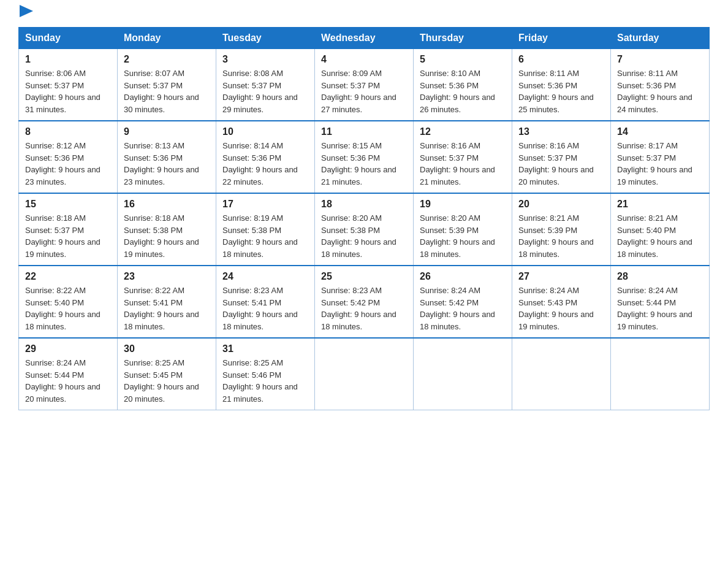 This screenshot has height=563, width=728. Describe the element at coordinates (265, 381) in the screenshot. I see `day-info: Sunrise: 8:25 AMSunset: 5:46 PMDaylight:…` at that location.